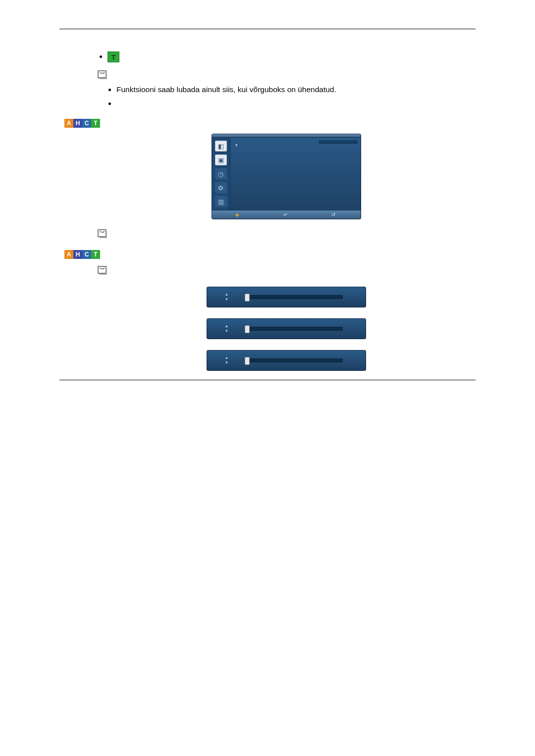  What do you see at coordinates (137, 89) in the screenshot?
I see `note-bullet-1-prefix: Funktsiooni` at bounding box center [137, 89].